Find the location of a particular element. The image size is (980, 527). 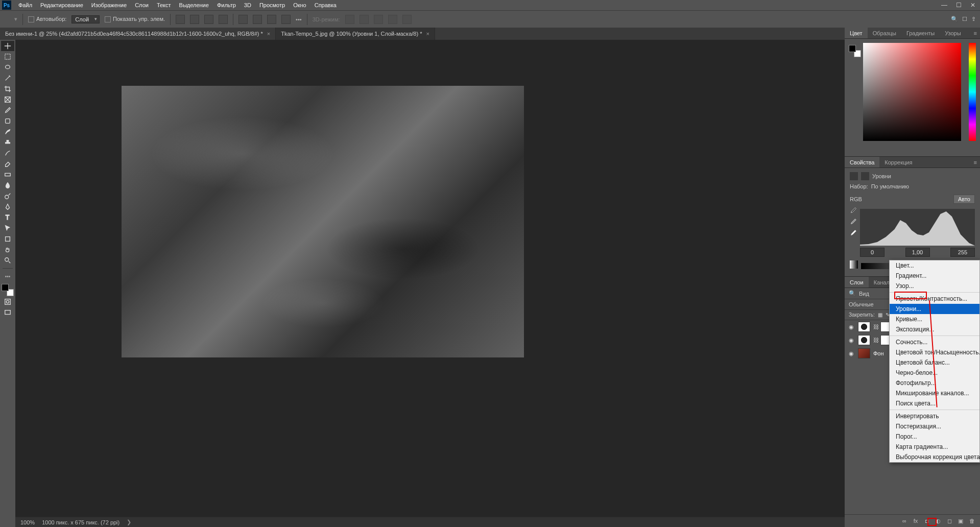

menu-file: Файл is located at coordinates (26, 5).